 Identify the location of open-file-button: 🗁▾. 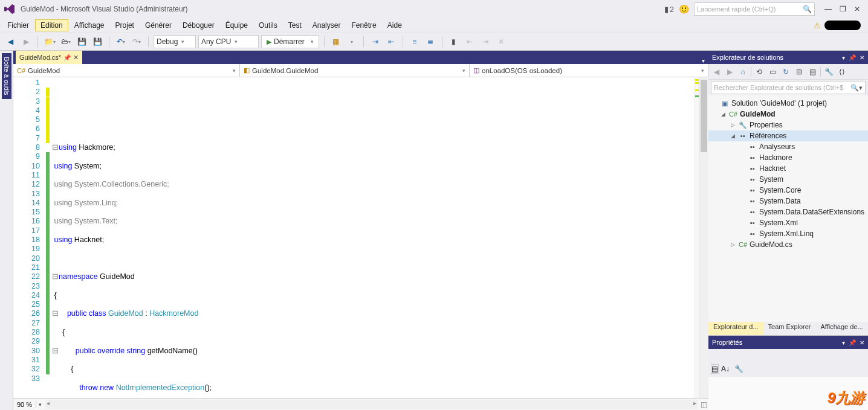
(66, 42).